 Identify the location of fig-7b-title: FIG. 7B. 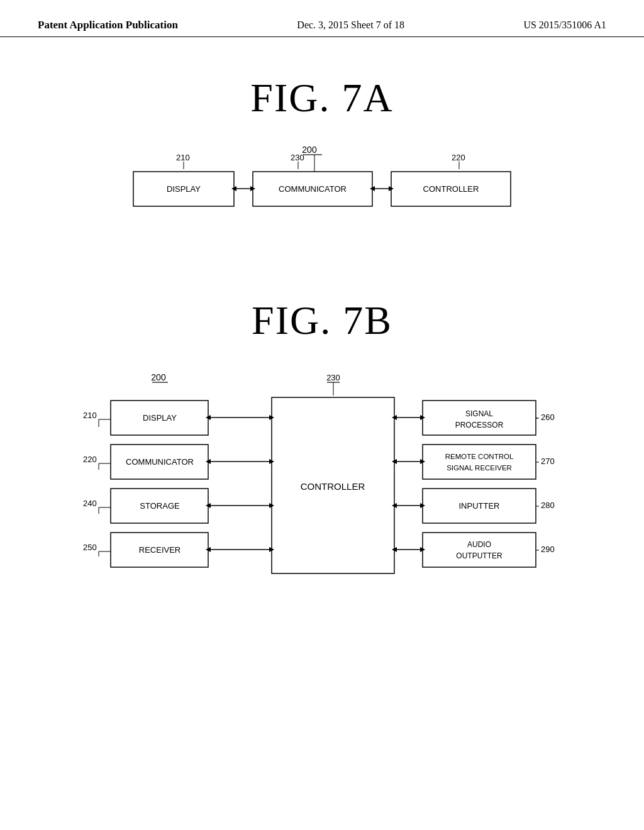
(322, 321).